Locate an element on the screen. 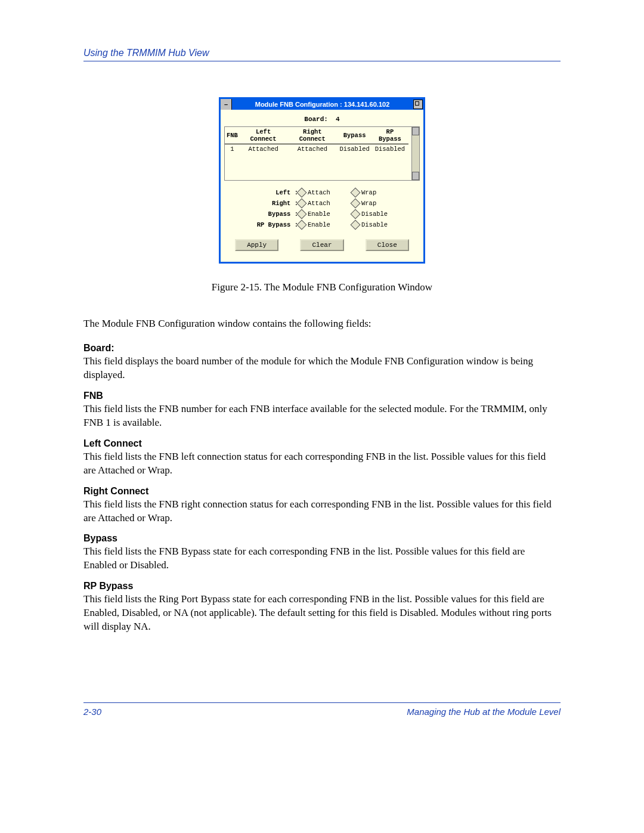 This screenshot has width=644, height=833. field-heading-bypass: Bypass is located at coordinates (322, 538).